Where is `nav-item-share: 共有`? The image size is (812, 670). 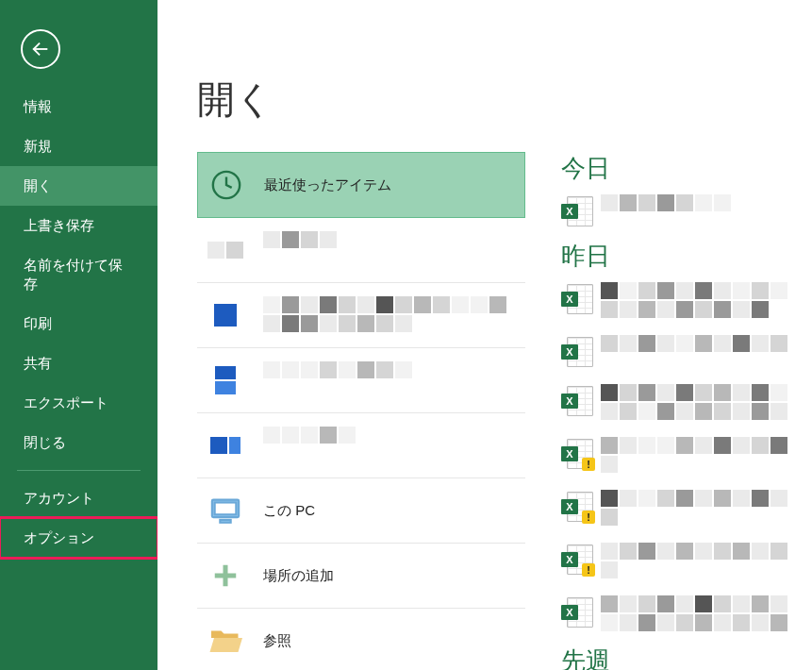
nav-item-share: 共有 is located at coordinates (79, 363).